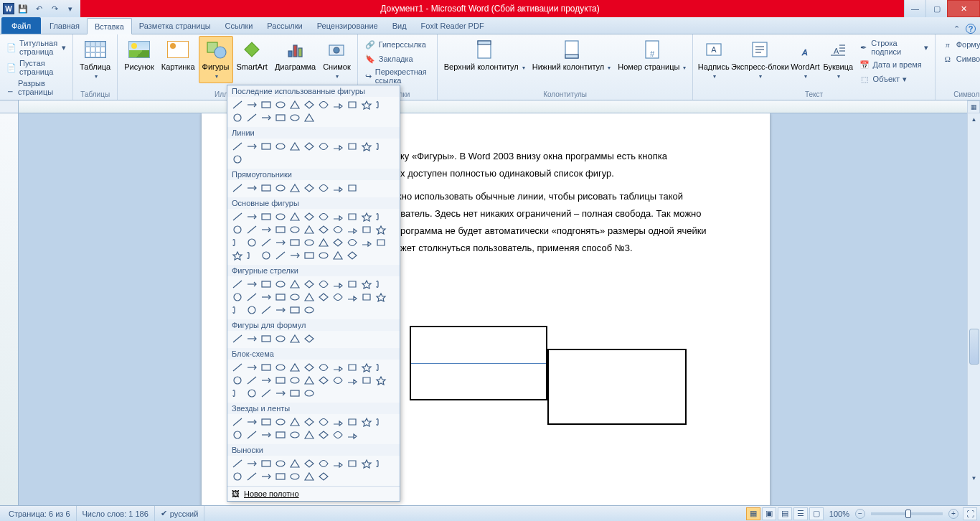 This screenshot has height=521, width=980. I want to click on page-break-button: ⎯Разрыв страницы, so click(36, 88).